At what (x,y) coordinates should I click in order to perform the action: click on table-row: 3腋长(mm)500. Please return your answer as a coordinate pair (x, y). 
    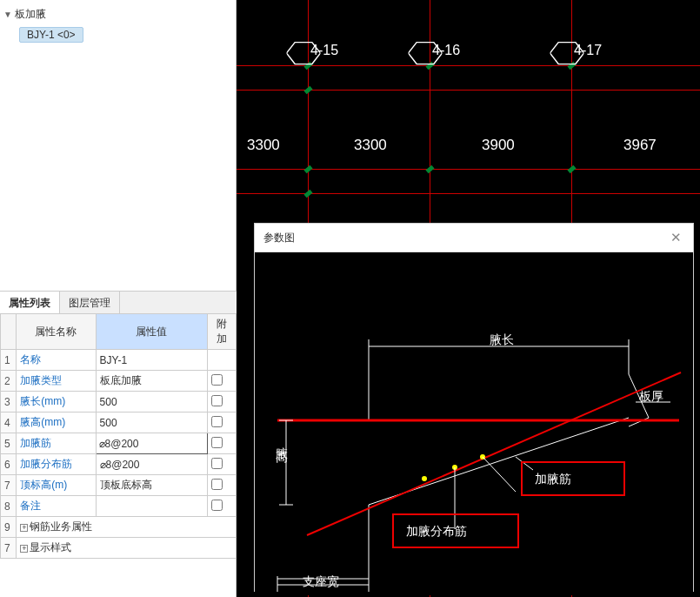
    Looking at the image, I should click on (118, 402).